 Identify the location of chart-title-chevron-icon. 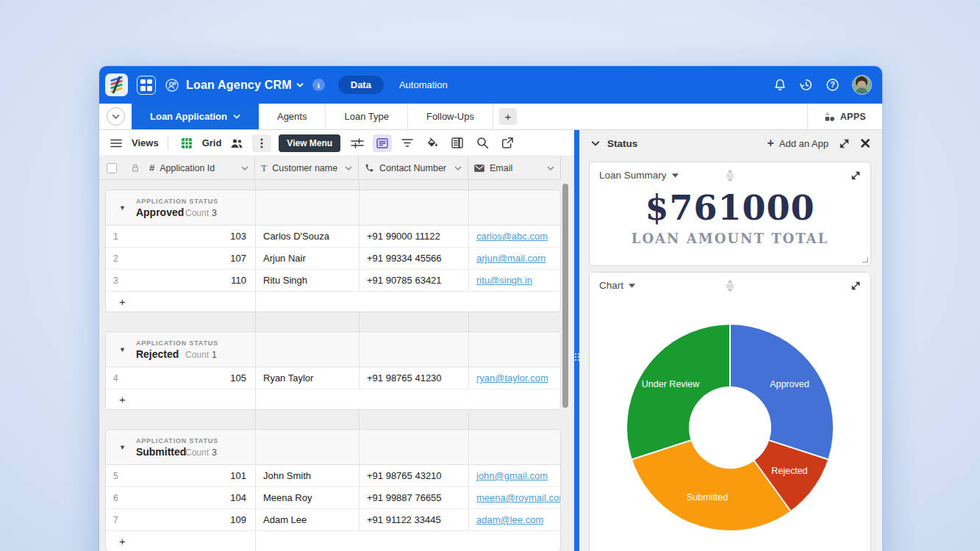
(632, 286).